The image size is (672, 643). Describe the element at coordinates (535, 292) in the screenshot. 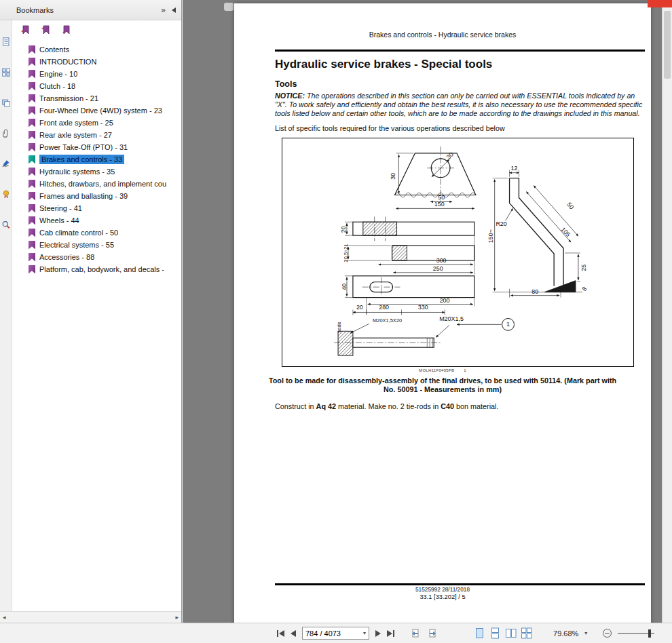

I see `dim-80: 80` at that location.